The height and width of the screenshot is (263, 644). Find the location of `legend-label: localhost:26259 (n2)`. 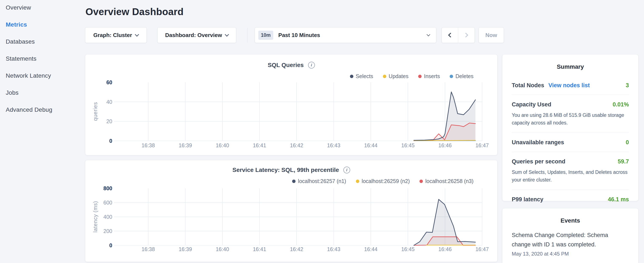

legend-label: localhost:26259 (n2) is located at coordinates (386, 181).